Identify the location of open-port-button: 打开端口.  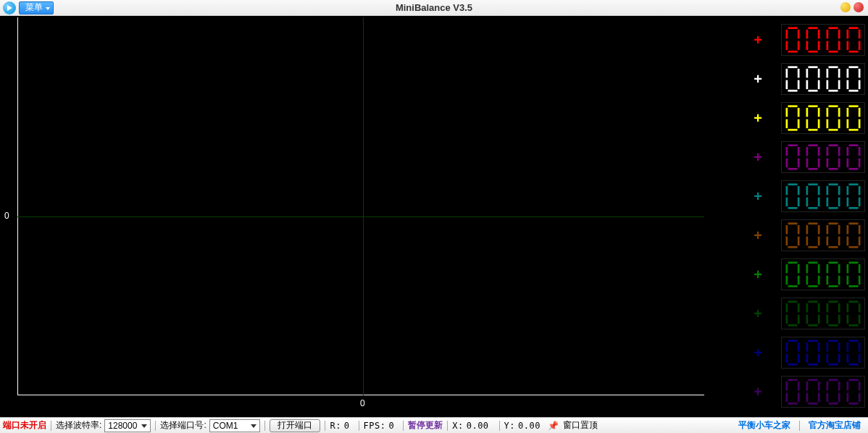
(295, 426).